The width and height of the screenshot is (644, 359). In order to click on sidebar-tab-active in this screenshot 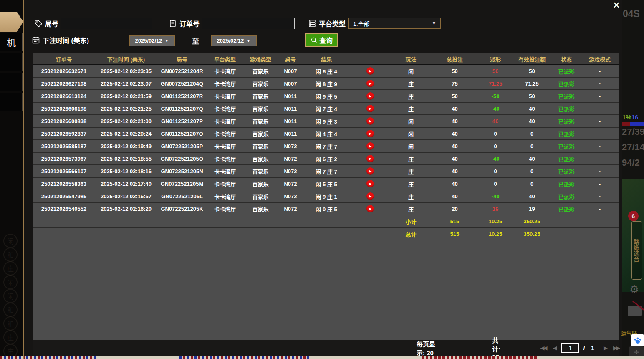, I will do `click(12, 22)`.